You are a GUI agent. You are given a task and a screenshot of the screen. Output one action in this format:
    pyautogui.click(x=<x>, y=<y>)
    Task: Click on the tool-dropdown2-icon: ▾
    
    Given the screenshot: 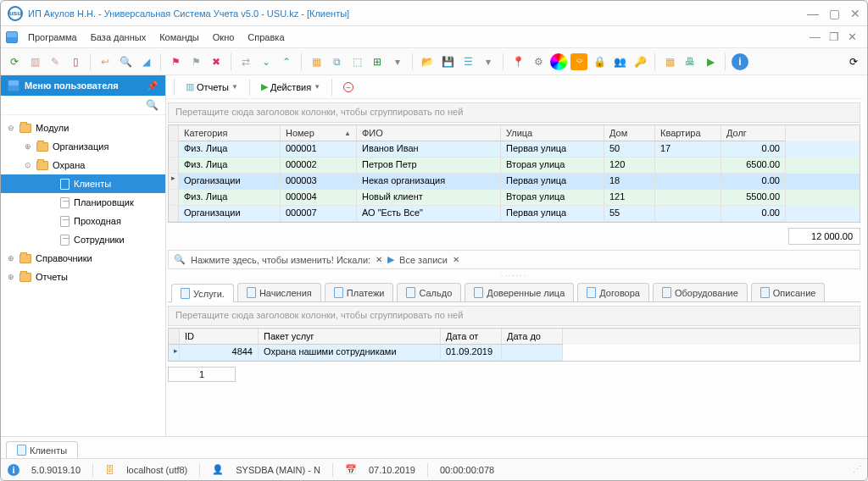 What is the action you would take?
    pyautogui.click(x=488, y=62)
    